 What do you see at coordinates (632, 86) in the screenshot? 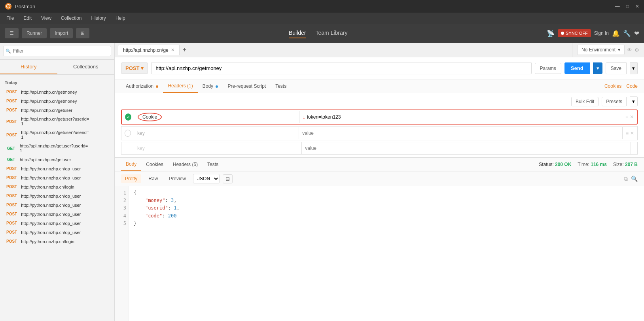
I see `code-link-btn: Code` at bounding box center [632, 86].